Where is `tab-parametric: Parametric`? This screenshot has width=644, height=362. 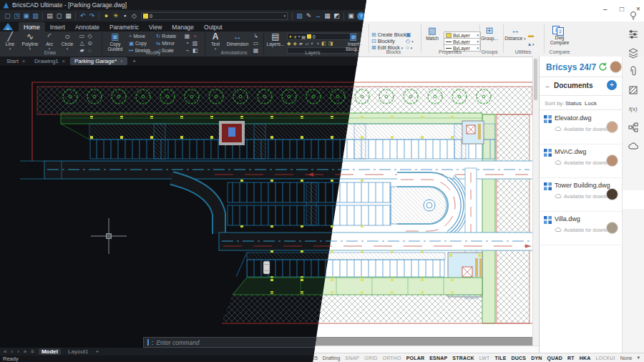 tab-parametric: Parametric is located at coordinates (125, 27).